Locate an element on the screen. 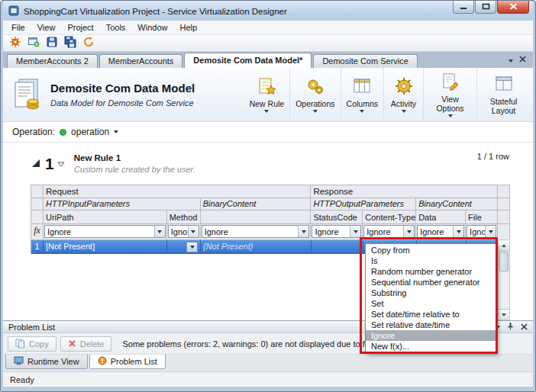  column-uripath: UriPath is located at coordinates (105, 217).